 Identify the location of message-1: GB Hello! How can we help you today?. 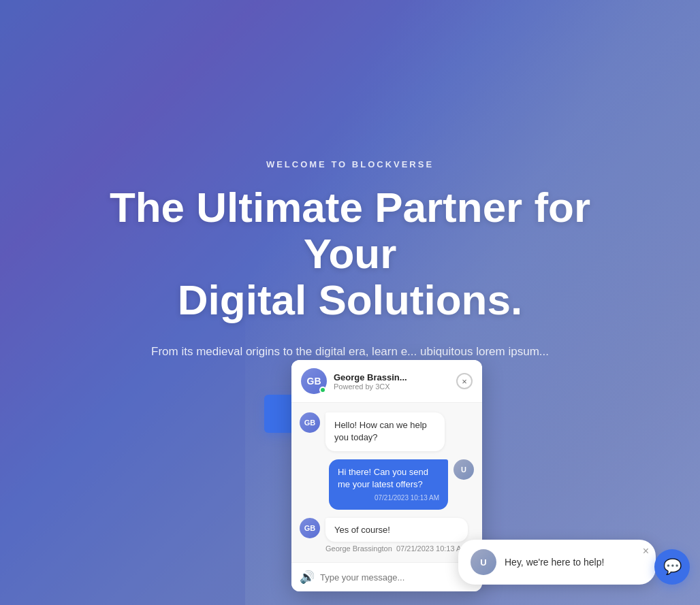
(387, 431).